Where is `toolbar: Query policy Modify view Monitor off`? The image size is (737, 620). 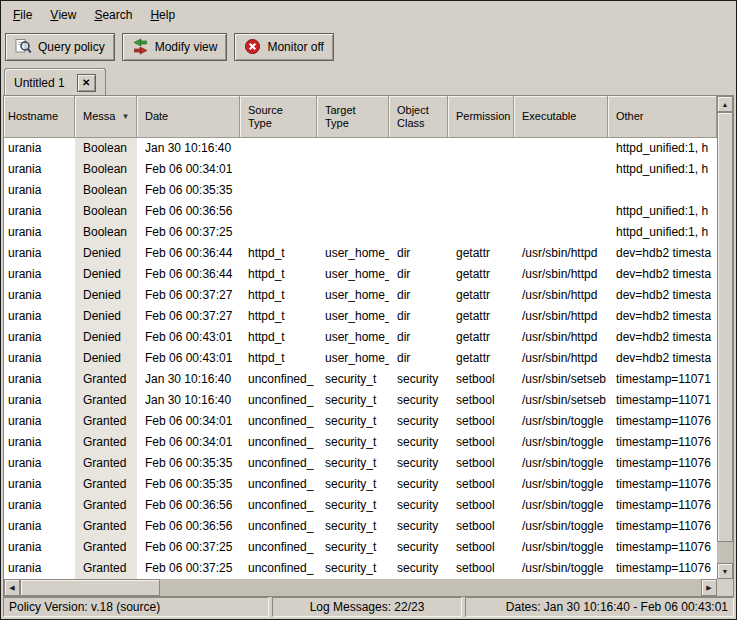
toolbar: Query policy Modify view Monitor off is located at coordinates (368, 46).